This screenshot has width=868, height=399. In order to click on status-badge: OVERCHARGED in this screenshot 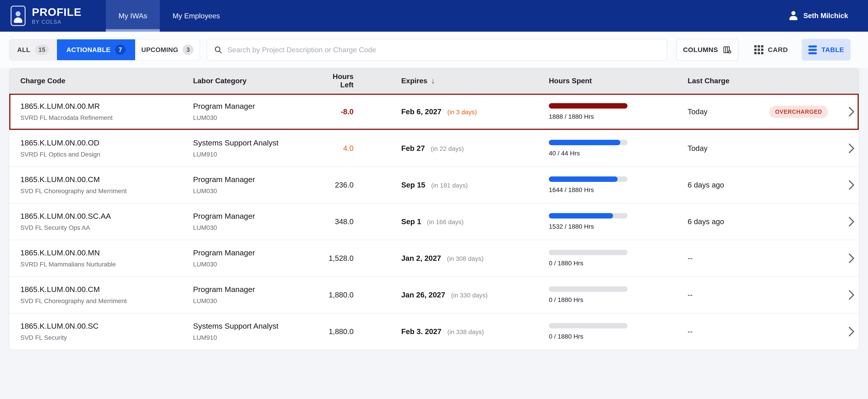, I will do `click(799, 112)`.